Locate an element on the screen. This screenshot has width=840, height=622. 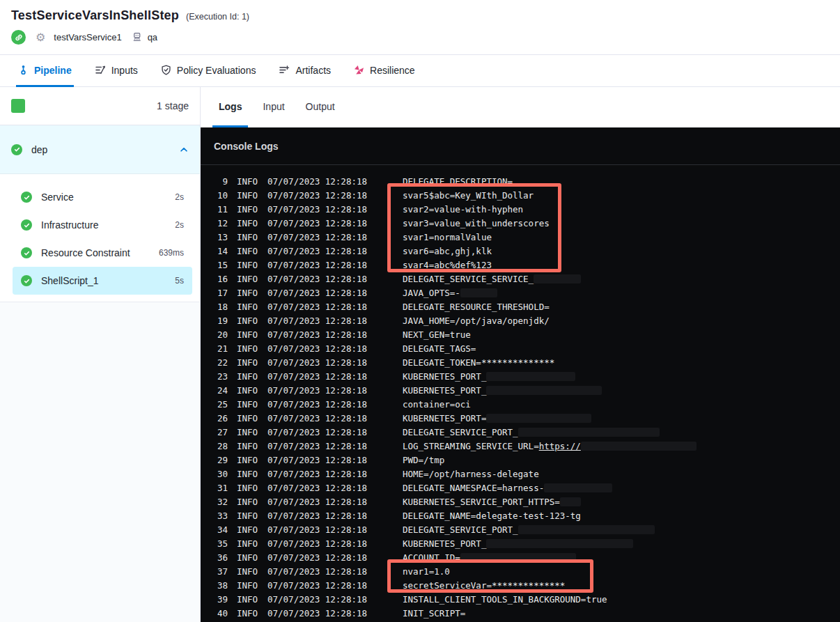
step-item-shellscript-1: ShellScript_15s is located at coordinates (102, 281).